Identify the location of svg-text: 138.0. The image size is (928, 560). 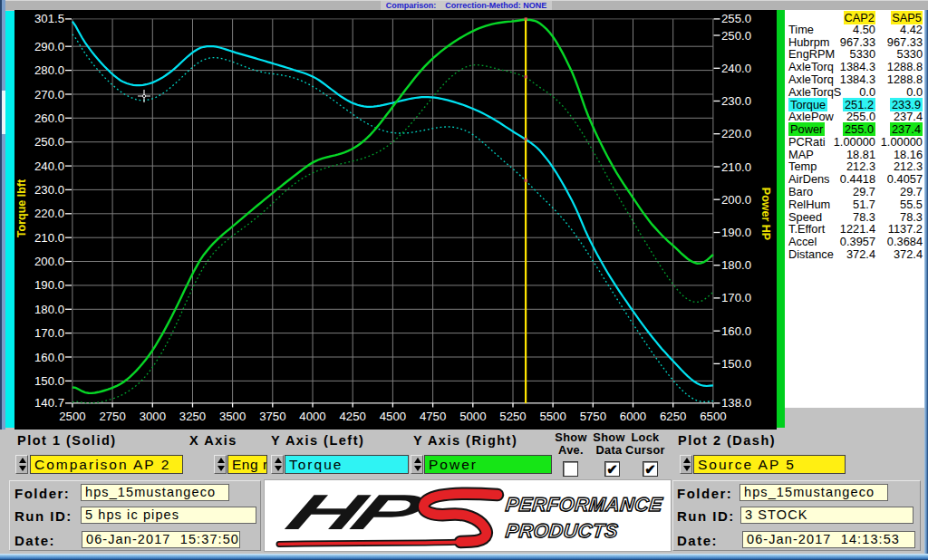
(736, 402).